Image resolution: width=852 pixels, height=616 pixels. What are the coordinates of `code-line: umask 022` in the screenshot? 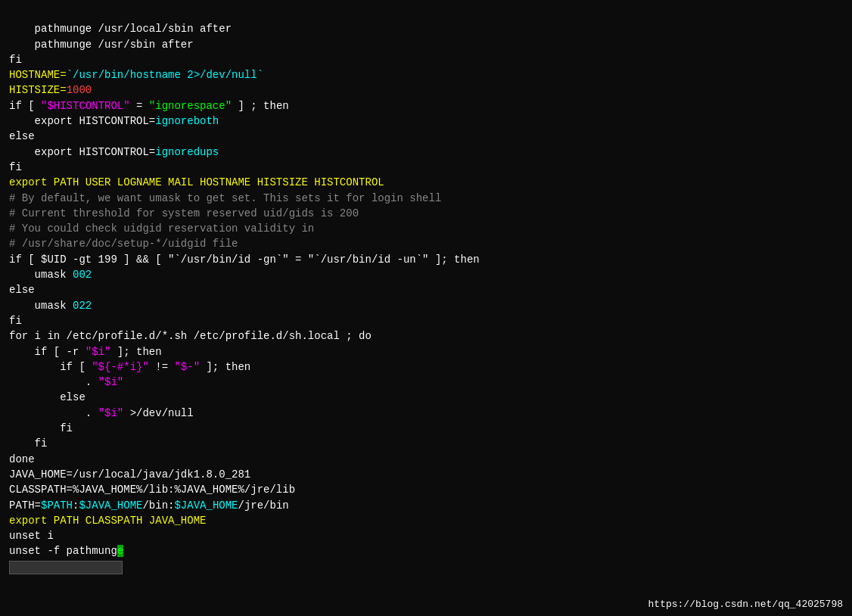 It's located at (426, 306).